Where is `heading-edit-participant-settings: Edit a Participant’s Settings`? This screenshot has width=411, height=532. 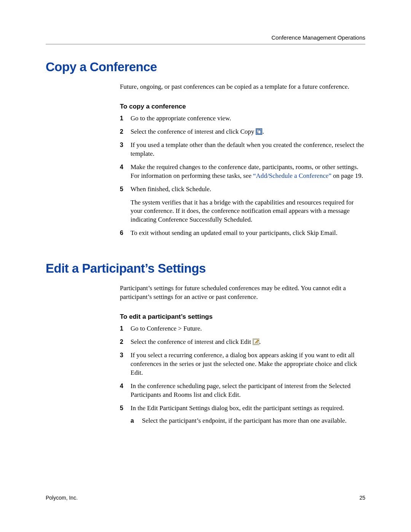 heading-edit-participant-settings: Edit a Participant’s Settings is located at coordinates (206, 268).